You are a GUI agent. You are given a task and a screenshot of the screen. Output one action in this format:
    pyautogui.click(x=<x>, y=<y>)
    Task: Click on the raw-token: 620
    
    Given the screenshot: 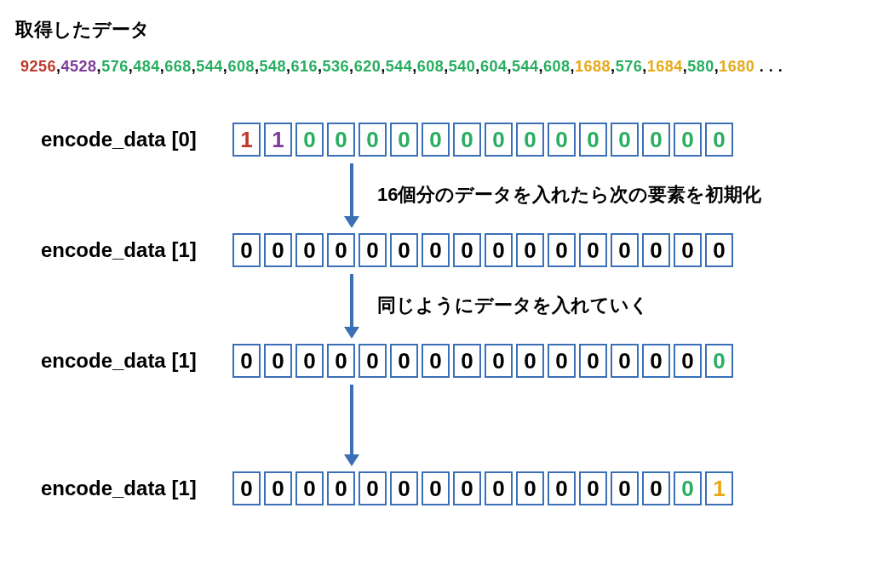 What is the action you would take?
    pyautogui.click(x=368, y=66)
    